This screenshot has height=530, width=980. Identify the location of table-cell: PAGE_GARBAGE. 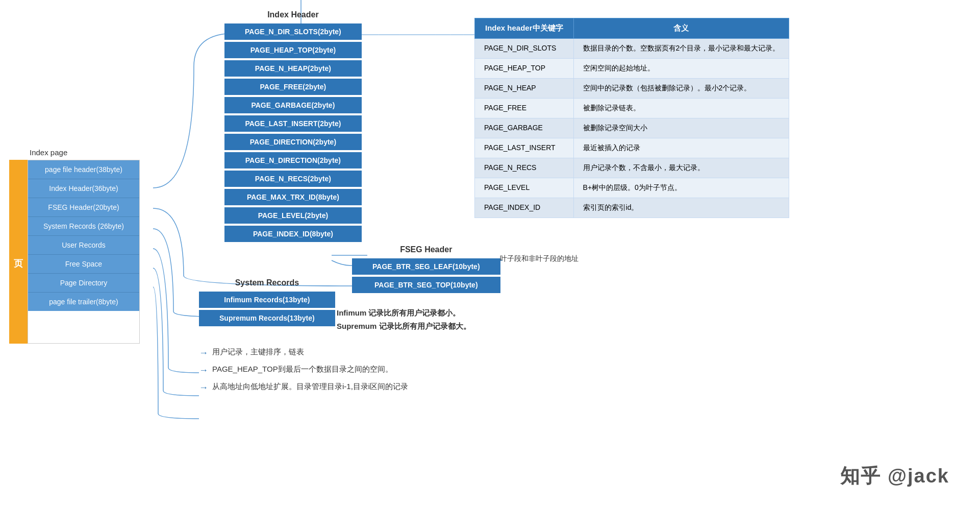
(524, 129).